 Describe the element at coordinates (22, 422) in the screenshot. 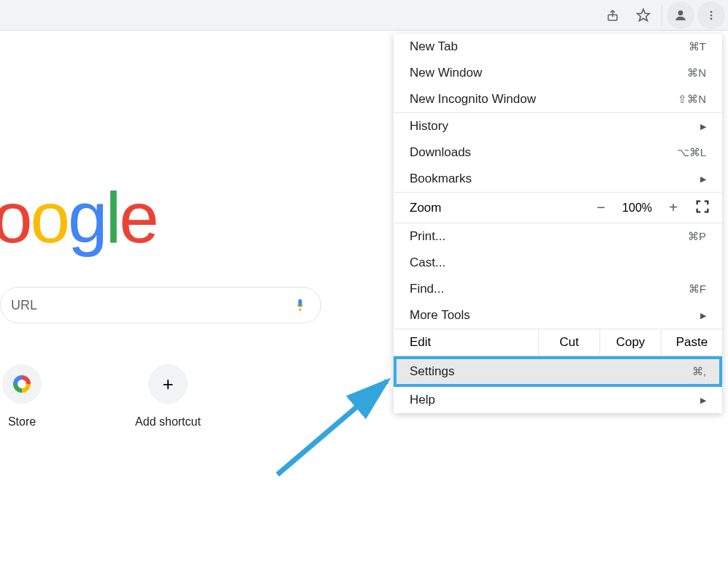

I see `shortcut-label: Store` at that location.